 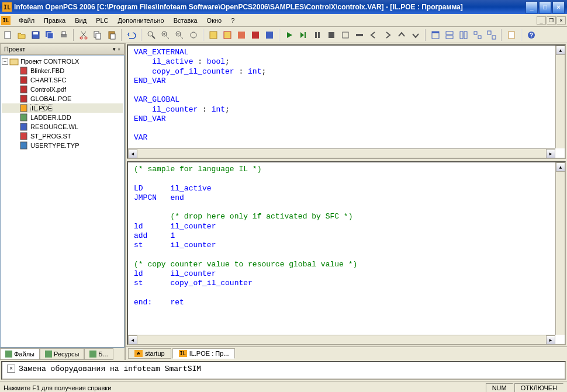 What do you see at coordinates (141, 20) in the screenshot?
I see `menu-Дополнительно: Дополнительно` at bounding box center [141, 20].